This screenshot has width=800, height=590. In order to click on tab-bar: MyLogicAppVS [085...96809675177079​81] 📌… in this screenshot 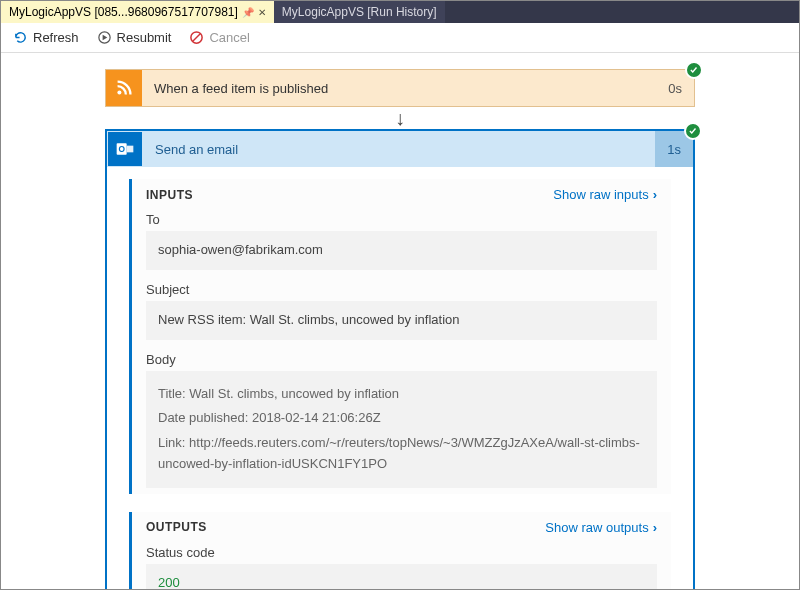, I will do `click(400, 12)`.